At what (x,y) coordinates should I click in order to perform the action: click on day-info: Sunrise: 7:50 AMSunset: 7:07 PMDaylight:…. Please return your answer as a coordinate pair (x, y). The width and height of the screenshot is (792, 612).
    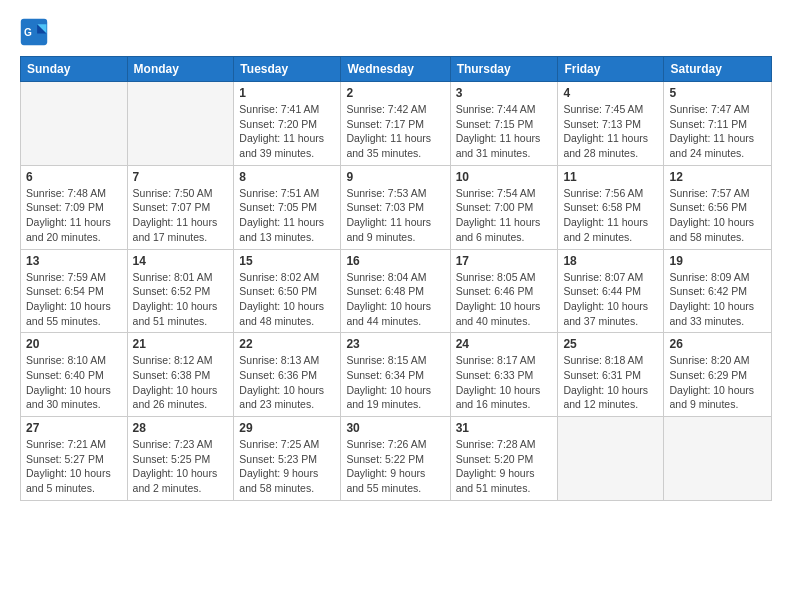
    Looking at the image, I should click on (181, 216).